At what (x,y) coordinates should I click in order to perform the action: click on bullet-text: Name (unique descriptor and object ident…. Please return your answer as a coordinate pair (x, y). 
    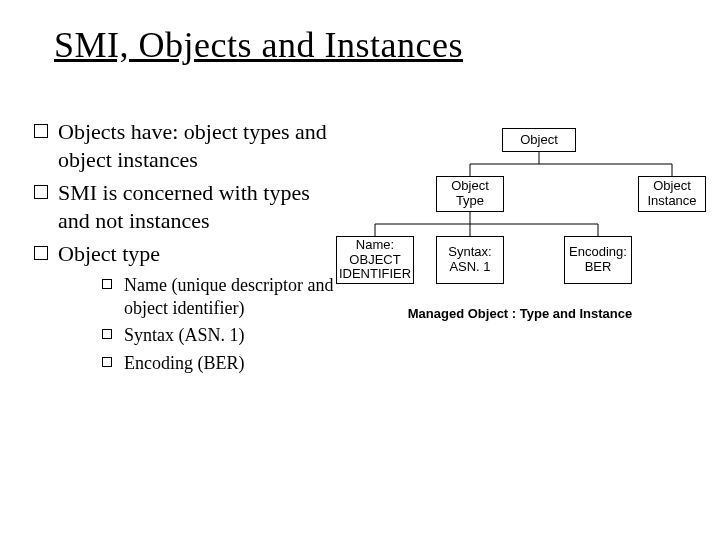
    Looking at the image, I should click on (228, 296).